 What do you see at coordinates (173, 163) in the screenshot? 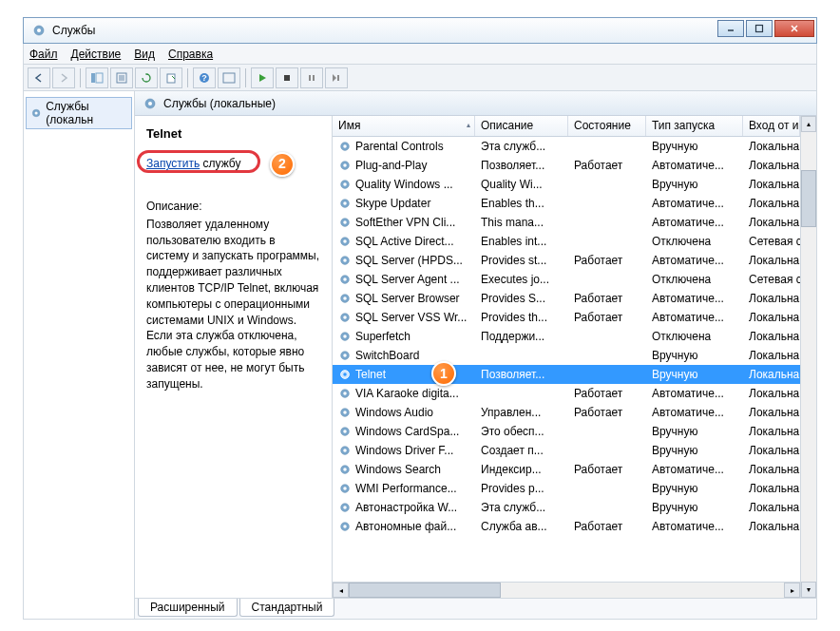
I see `start-service-link: Запустить` at bounding box center [173, 163].